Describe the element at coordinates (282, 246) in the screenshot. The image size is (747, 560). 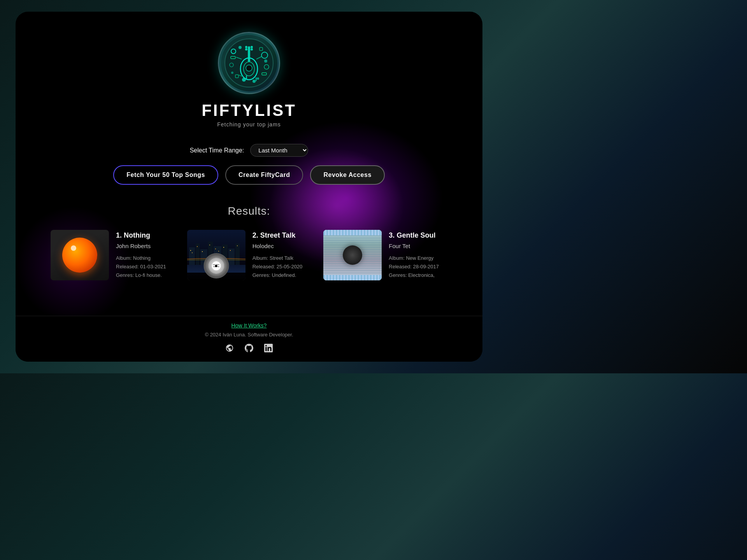
I see `song-artist-2: Holodec` at that location.